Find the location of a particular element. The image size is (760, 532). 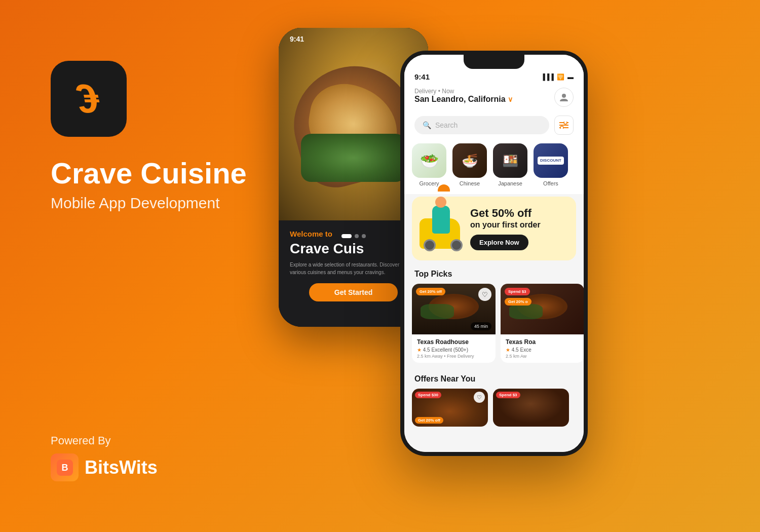

explore-now-button: Explore Now is located at coordinates (500, 242).